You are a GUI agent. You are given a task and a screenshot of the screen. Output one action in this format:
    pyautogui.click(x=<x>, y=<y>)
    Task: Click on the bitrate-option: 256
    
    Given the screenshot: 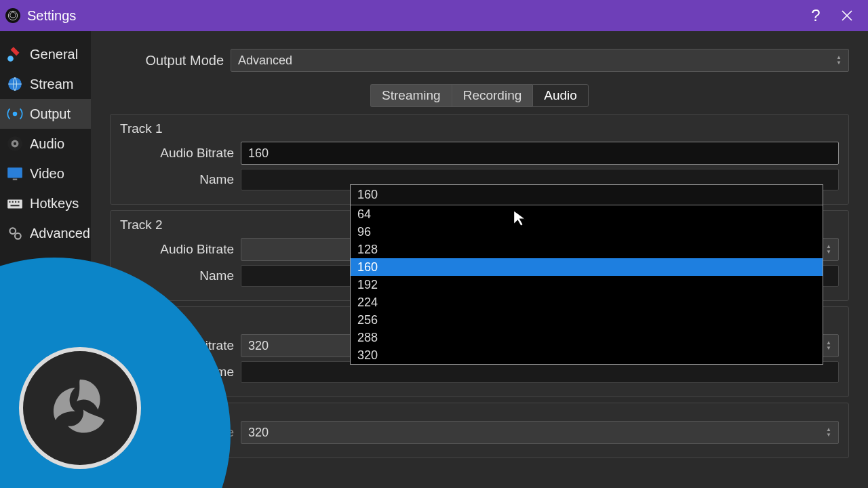 What is the action you would take?
    pyautogui.click(x=587, y=320)
    